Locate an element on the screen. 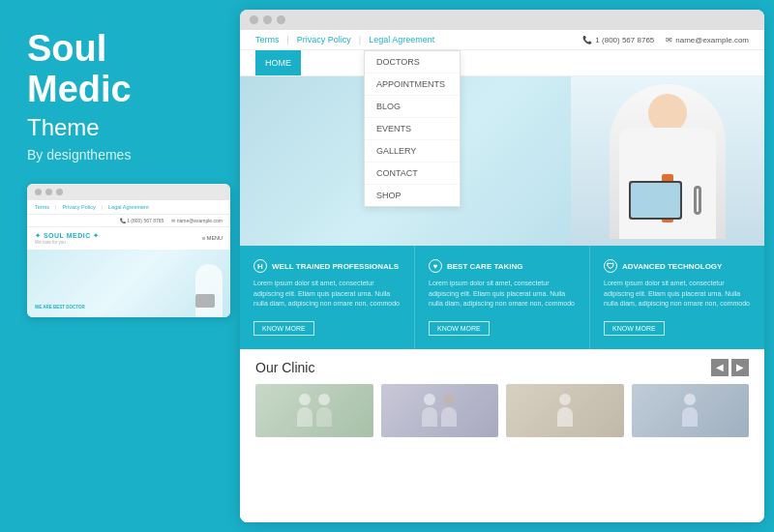 The height and width of the screenshot is (532, 774). mini-browser-content: Terms | Privacy Policy | Legal Agreement… is located at coordinates (129, 259).